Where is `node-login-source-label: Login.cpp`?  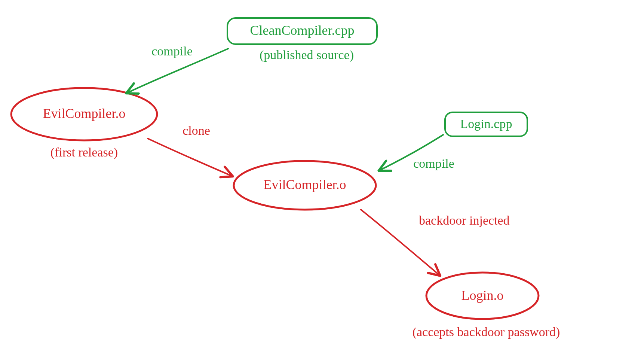 node-login-source-label: Login.cpp is located at coordinates (486, 124).